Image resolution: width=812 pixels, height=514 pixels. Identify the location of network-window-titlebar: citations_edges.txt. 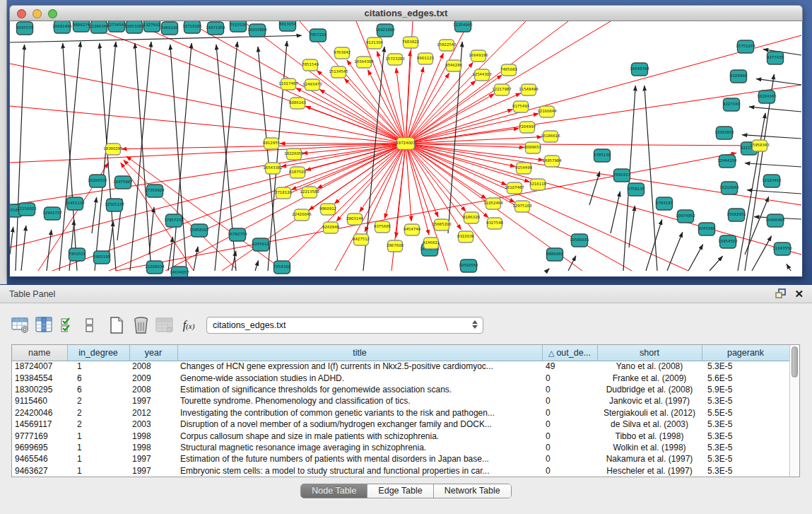
(406, 13).